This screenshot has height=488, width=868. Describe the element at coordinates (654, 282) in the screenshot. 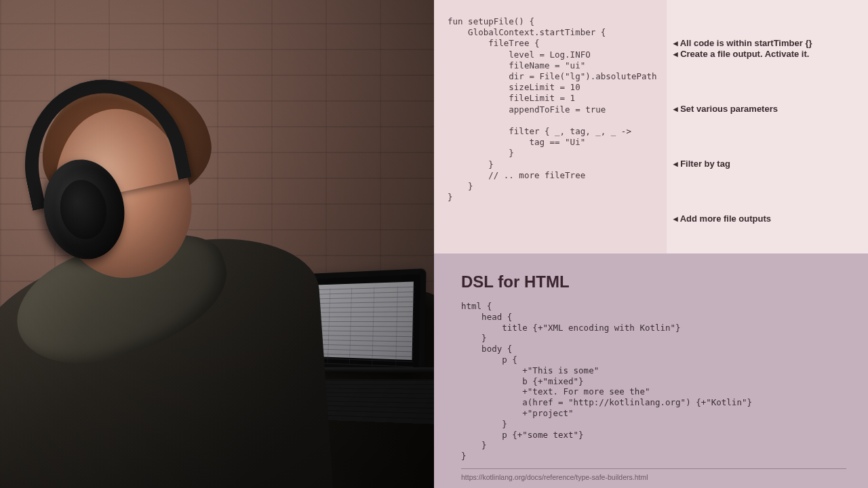

I see `section-title: DSL for HTML` at that location.